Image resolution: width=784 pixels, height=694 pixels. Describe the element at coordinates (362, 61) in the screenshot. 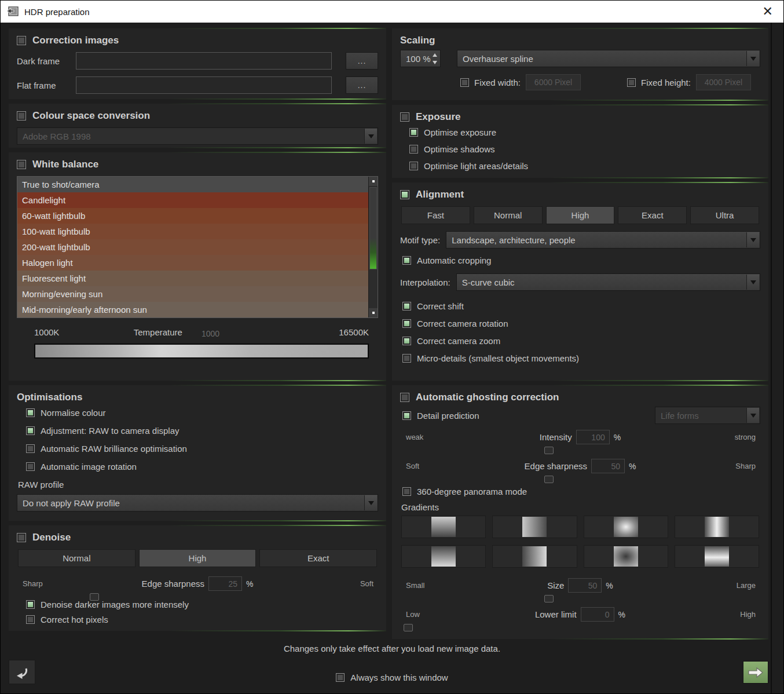

I see `dark-frame-browse-button: ...` at that location.